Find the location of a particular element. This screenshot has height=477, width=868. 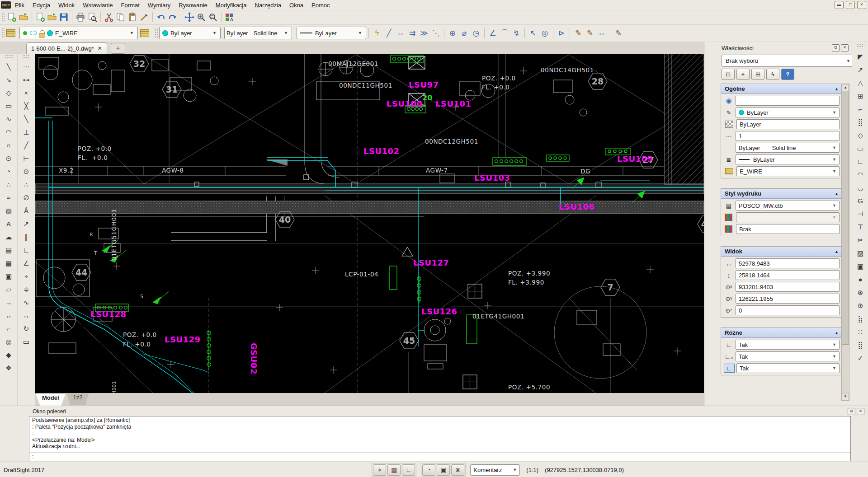

ordinate-dimension-button: ⋱ is located at coordinates (436, 33).